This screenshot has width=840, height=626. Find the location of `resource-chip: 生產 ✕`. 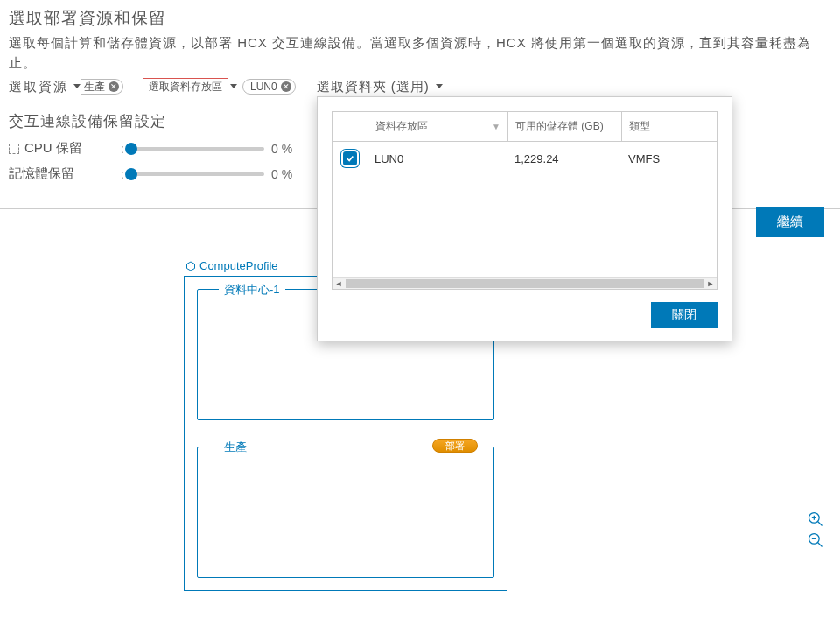

resource-chip: 生產 ✕ is located at coordinates (102, 87).